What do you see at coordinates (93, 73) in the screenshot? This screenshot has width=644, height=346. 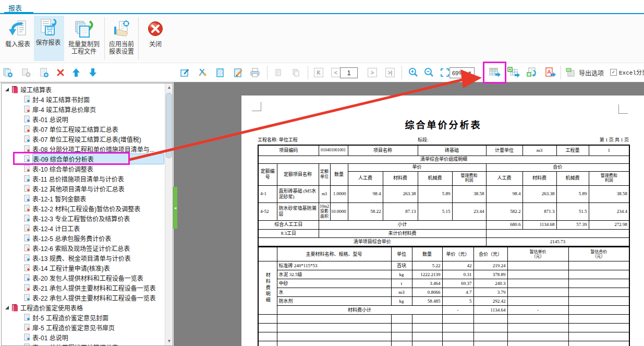 I see `move-down-button` at bounding box center [93, 73].